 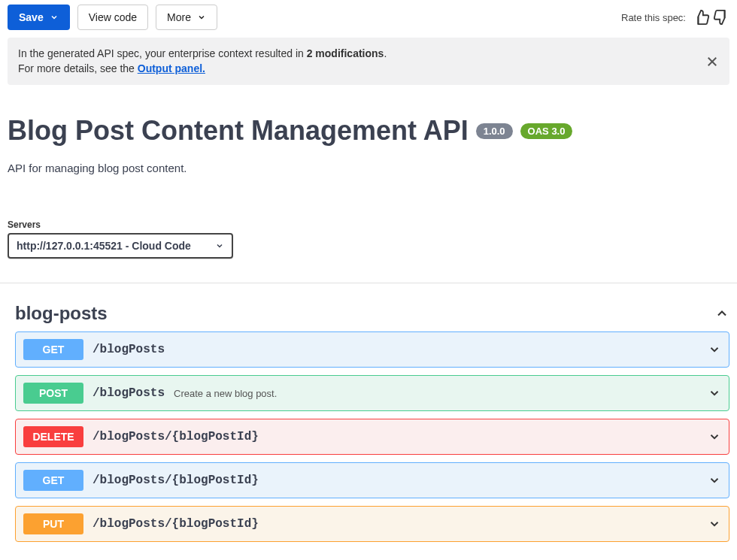 What do you see at coordinates (372, 437) in the screenshot?
I see `operation-row: DELETE /blogPosts/{blogPostId}` at bounding box center [372, 437].